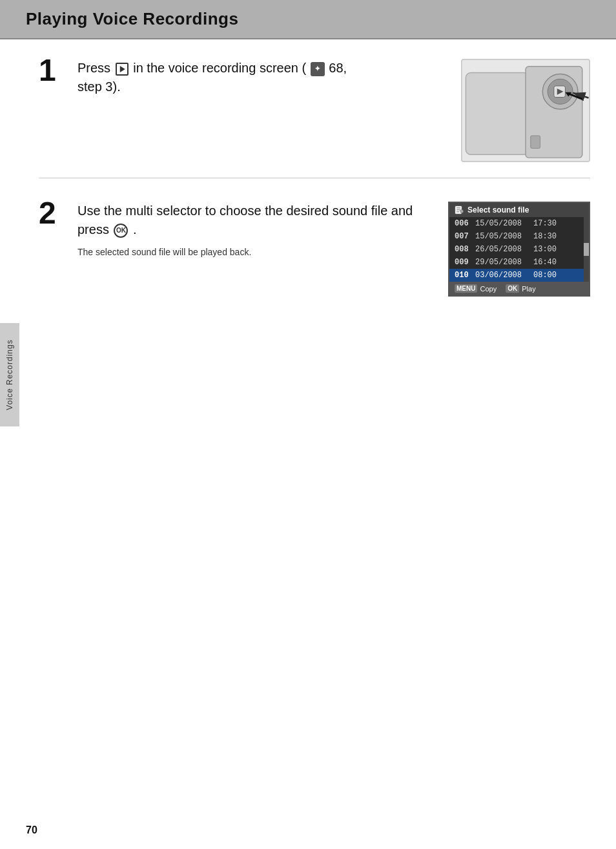 The image size is (616, 849). I want to click on lcd-footer-copy: Copy, so click(488, 289).